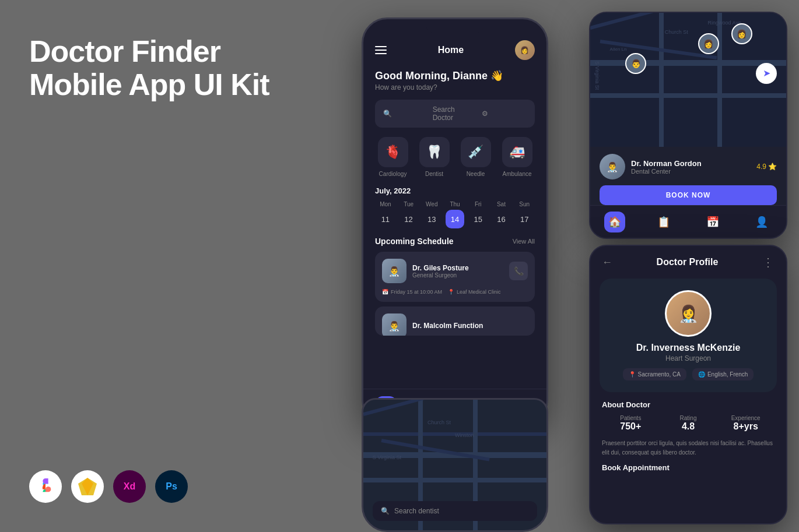 Image resolution: width=799 pixels, height=532 pixels. Describe the element at coordinates (171, 487) in the screenshot. I see `ps-icon: Ps` at that location.